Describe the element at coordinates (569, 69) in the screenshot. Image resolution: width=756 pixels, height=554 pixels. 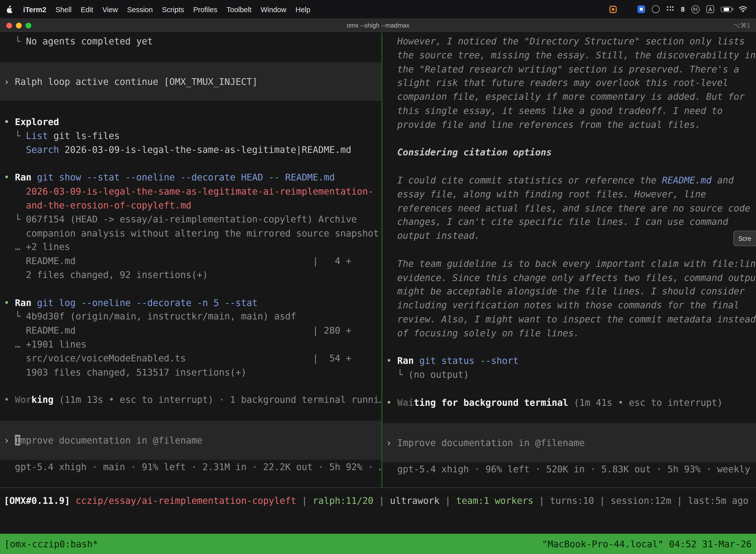
I see `terminal-line: the "Related research writing" section i…` at that location.